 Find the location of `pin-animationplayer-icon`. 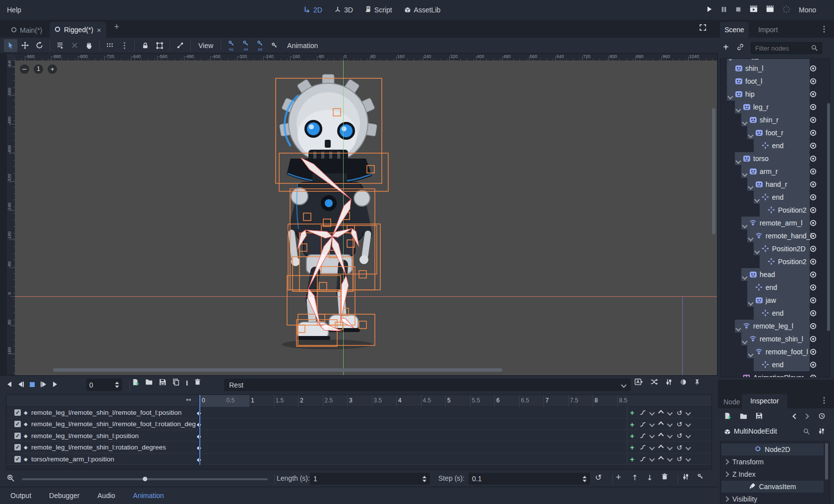

pin-animationplayer-icon is located at coordinates (697, 383).